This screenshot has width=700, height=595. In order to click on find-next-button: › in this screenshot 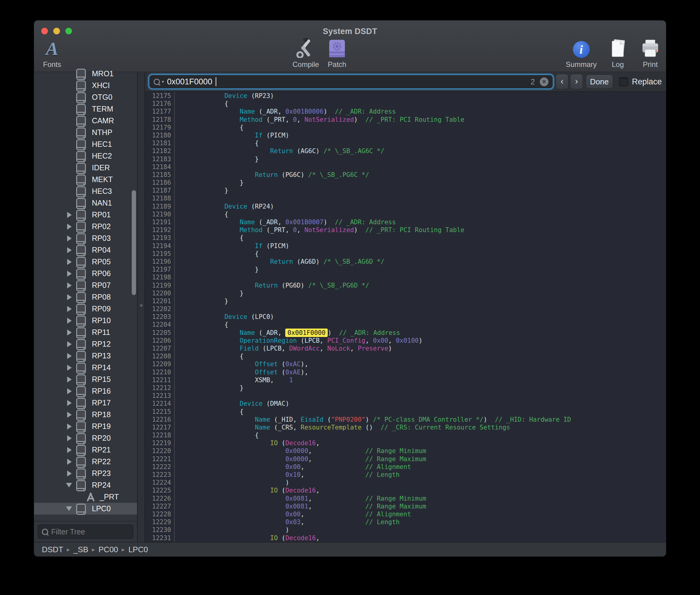, I will do `click(576, 82)`.